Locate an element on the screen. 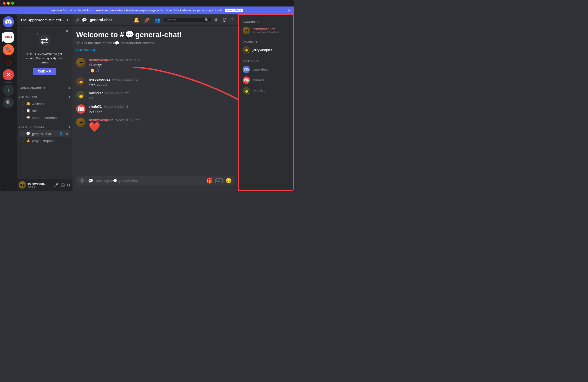 This screenshot has width=588, height=382. user-controls: 🎤 🎧 ⚙ is located at coordinates (62, 185).